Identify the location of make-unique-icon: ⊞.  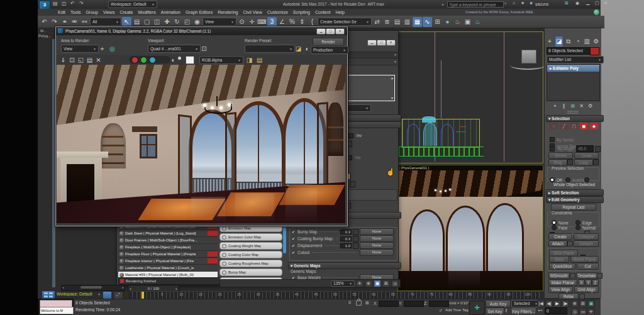
(573, 106).